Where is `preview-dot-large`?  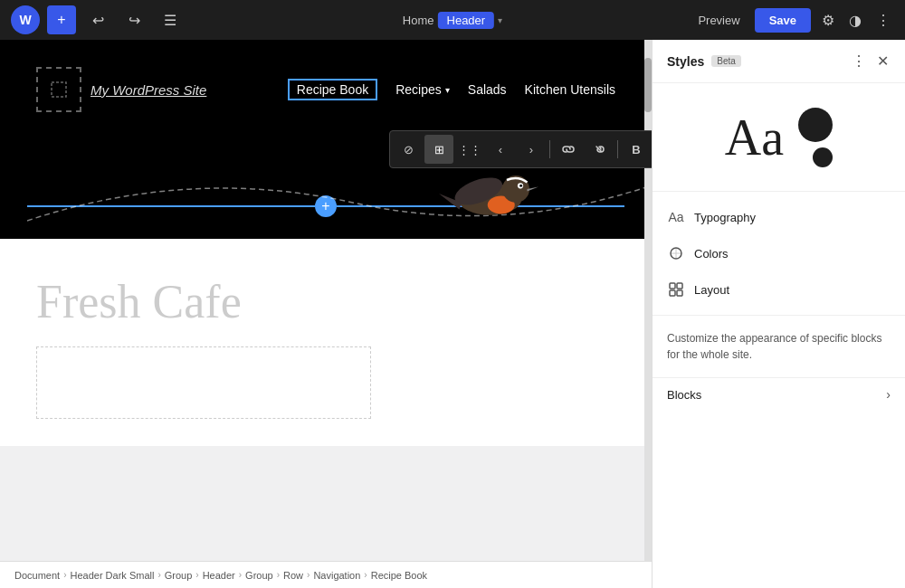 preview-dot-large is located at coordinates (815, 125).